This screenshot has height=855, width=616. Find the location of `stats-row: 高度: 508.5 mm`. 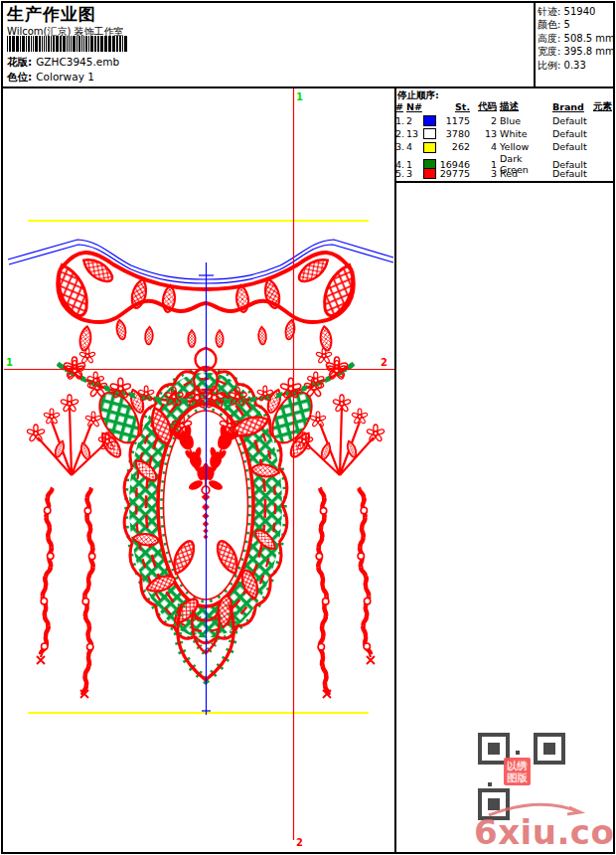

stats-row: 高度: 508.5 mm is located at coordinates (576, 38).